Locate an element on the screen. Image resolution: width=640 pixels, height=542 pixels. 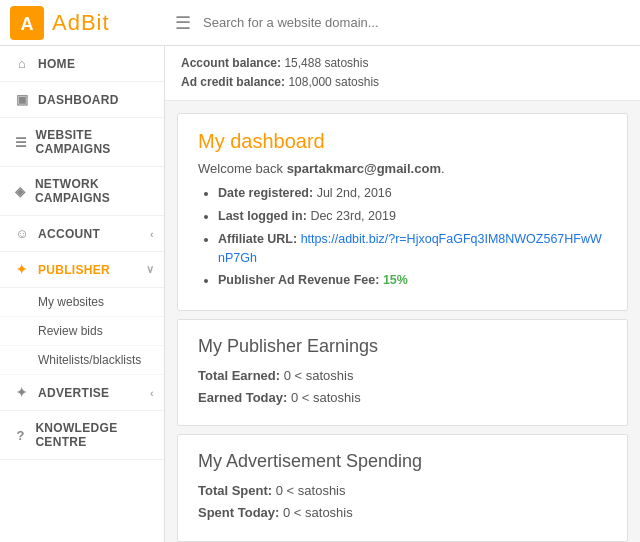
user-email: spartakmarc@gmail.com is located at coordinates (364, 168).